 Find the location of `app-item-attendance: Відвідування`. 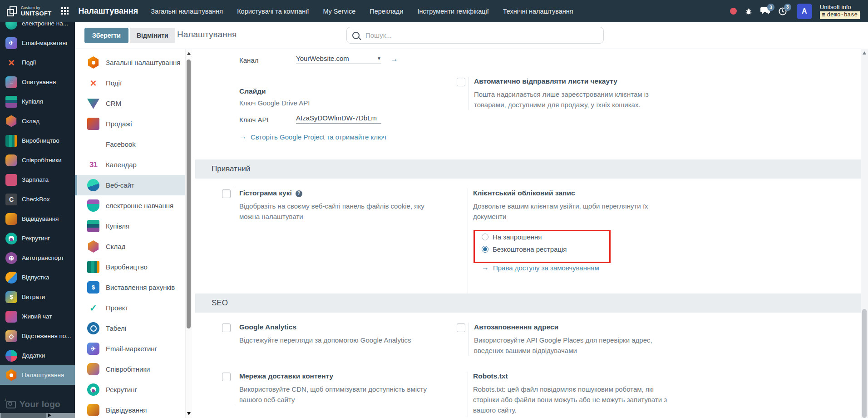

app-item-attendance: Відвідування is located at coordinates (37, 219).